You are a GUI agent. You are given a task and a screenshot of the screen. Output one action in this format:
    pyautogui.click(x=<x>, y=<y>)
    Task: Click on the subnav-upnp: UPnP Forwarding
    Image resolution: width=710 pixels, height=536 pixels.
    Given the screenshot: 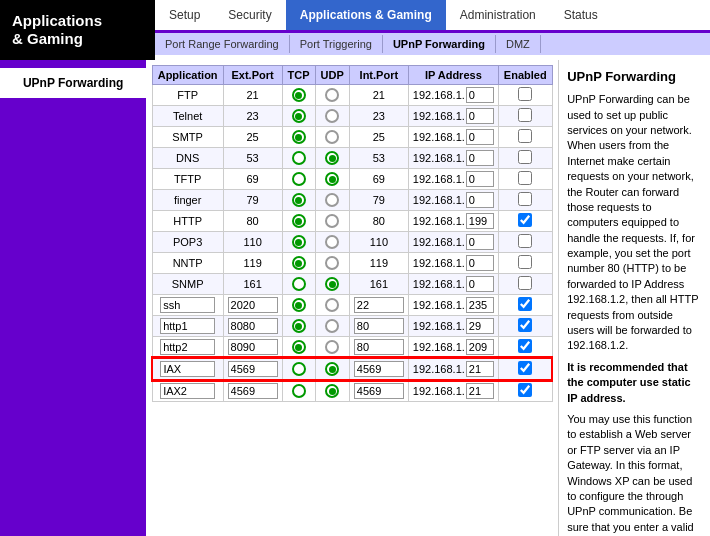 What is the action you would take?
    pyautogui.click(x=440, y=44)
    